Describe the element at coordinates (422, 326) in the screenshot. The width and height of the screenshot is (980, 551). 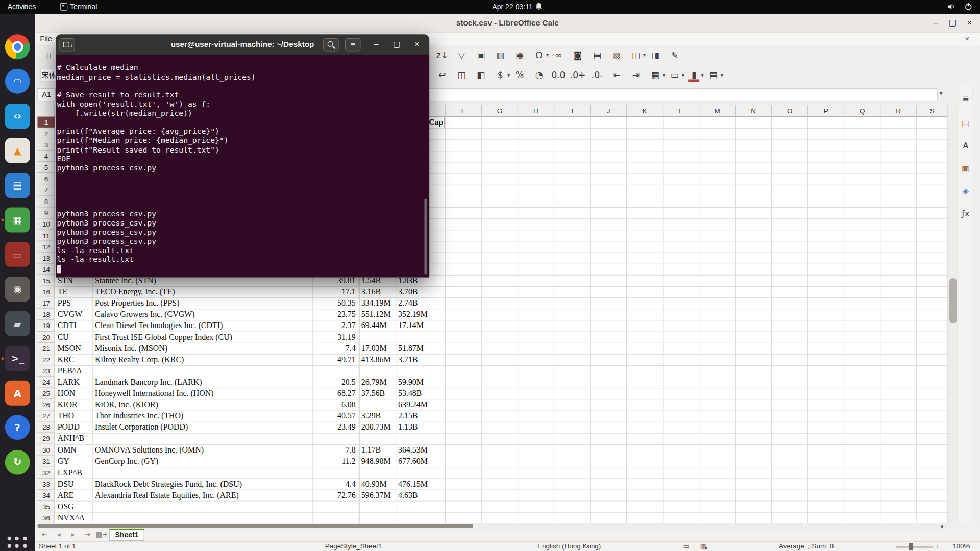
I see `cell-r19c5: 17.14M` at that location.